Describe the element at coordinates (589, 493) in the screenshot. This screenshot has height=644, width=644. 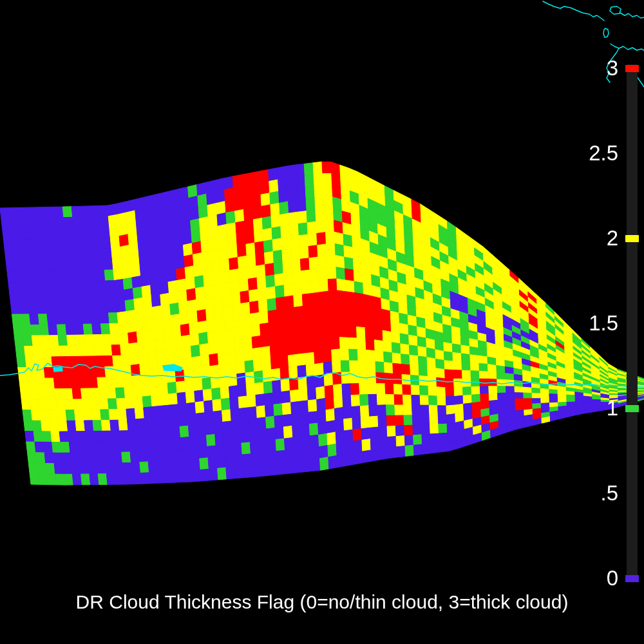
I see `colorbar-tick-label-0_5: .5` at that location.